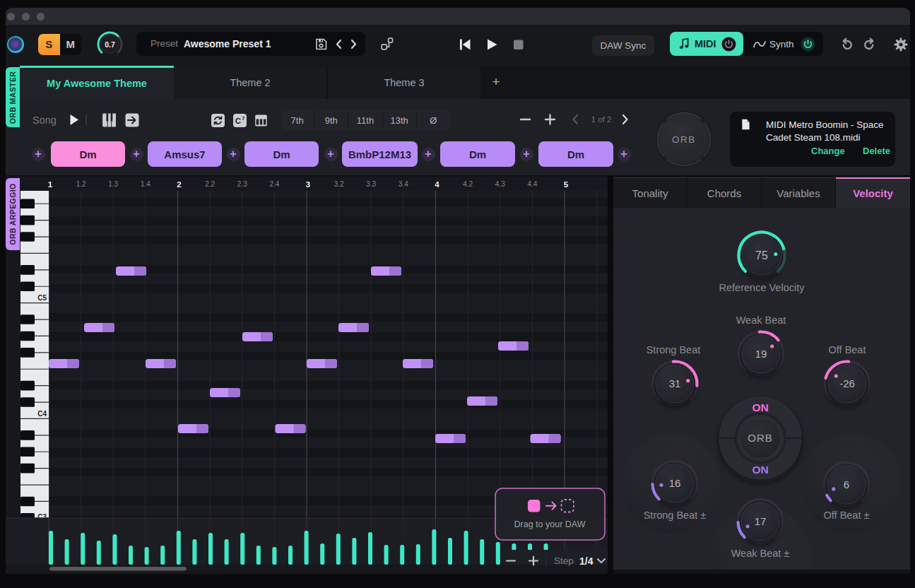 This screenshot has height=588, width=915. I want to click on svg-text: 4.3, so click(500, 184).